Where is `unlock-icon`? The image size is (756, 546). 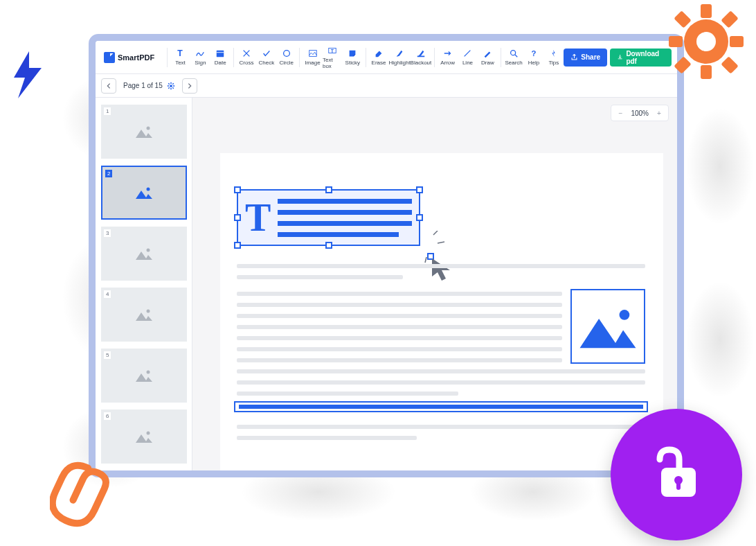 unlock-icon is located at coordinates (676, 475).